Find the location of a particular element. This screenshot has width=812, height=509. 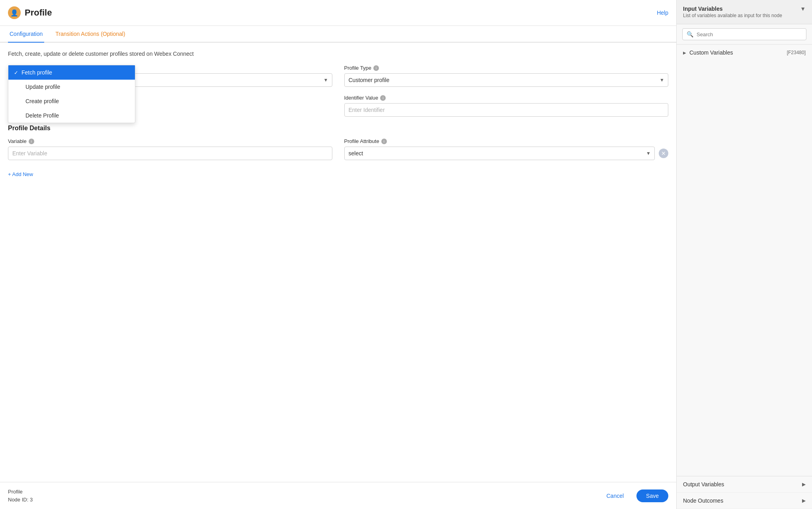

right-panel-title: Input Variables is located at coordinates (732, 9).